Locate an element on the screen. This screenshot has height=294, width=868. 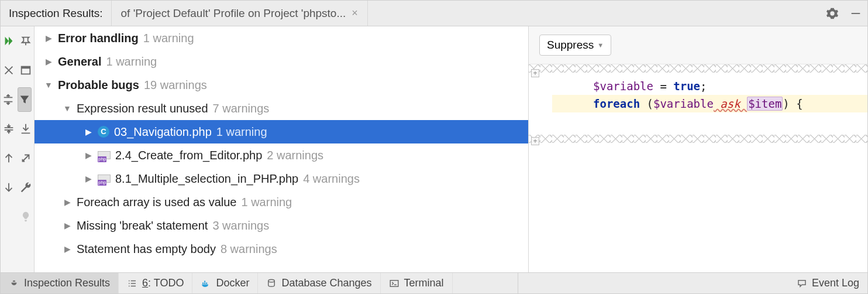
statusbar-terminal: Terminal is located at coordinates (416, 283).